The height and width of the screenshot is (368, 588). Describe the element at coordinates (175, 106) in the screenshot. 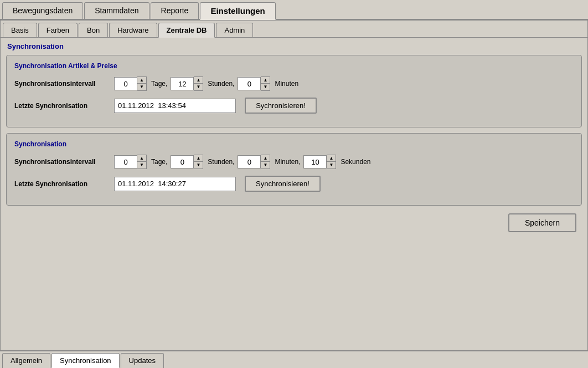

I see `group1-letzte-input` at that location.